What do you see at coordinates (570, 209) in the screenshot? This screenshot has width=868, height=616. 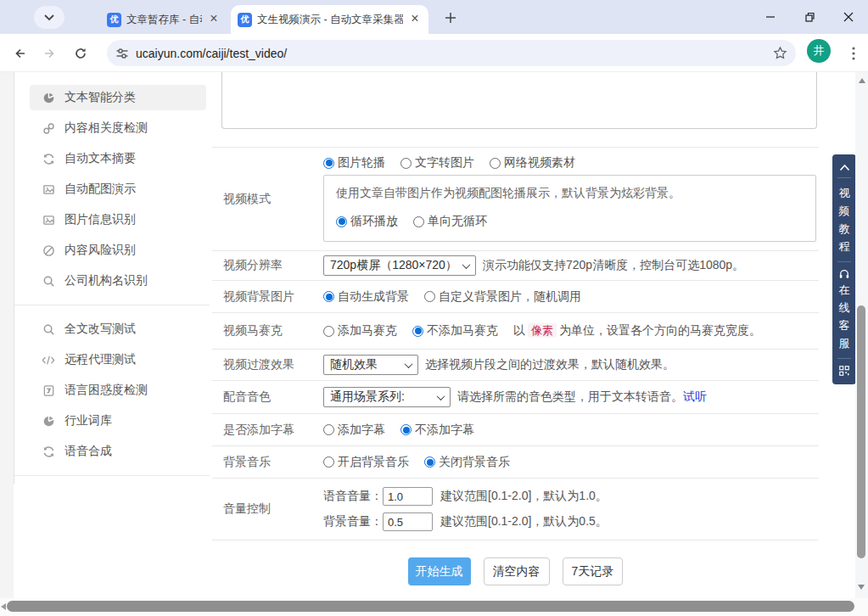 I see `mode-description-box: 使用文章自带图片作为视频配图轮播展示，默认背景为炫彩背景。 循环播放 单向无循环` at bounding box center [570, 209].